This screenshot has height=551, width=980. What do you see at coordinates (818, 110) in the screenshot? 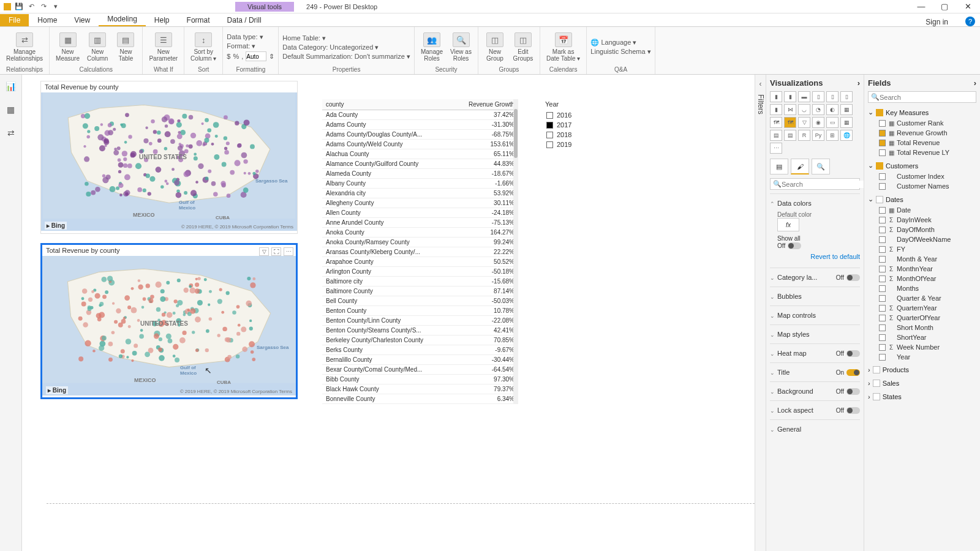
I see `viz-type-9: ◔` at bounding box center [818, 110].